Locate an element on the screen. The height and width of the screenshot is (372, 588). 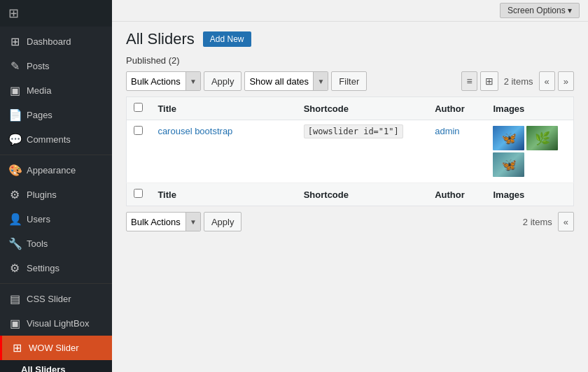
wp-logo-icon: ⊞ is located at coordinates (14, 13).